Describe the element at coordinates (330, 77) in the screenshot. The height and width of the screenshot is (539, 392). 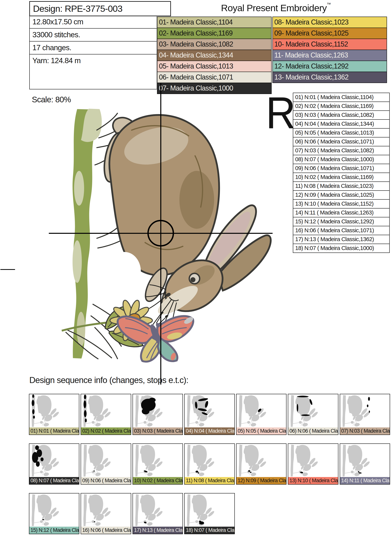
I see `thread-color-row: 13- Madeira Classic,1362` at that location.